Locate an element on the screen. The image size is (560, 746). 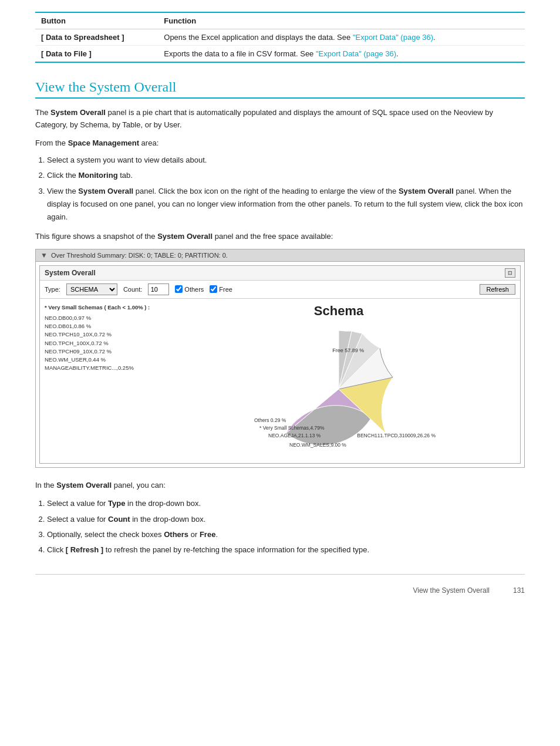
table-row: [ Data to Spreadsheet ] Opens the Excel … is located at coordinates (280, 38).